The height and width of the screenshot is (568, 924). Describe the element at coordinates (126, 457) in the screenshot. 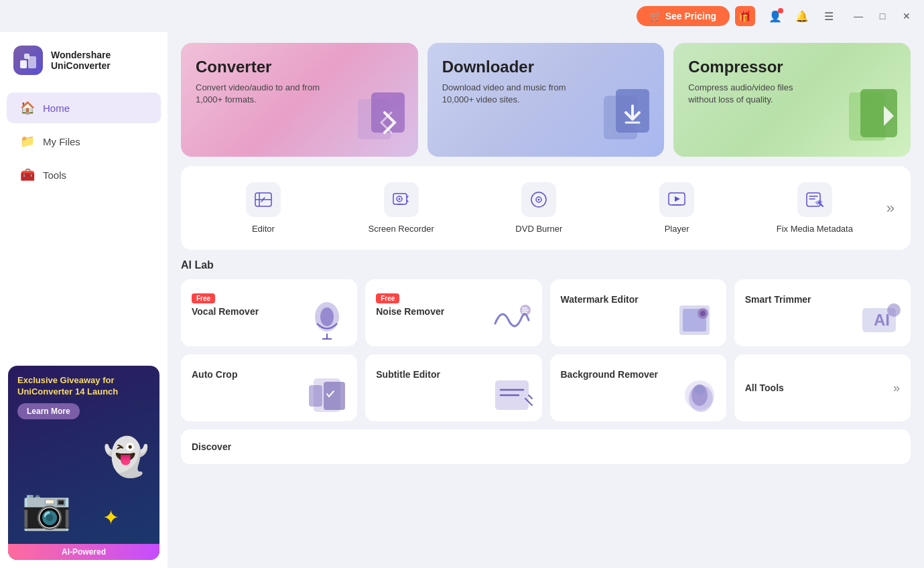

I see `ghost-image: 👻` at that location.